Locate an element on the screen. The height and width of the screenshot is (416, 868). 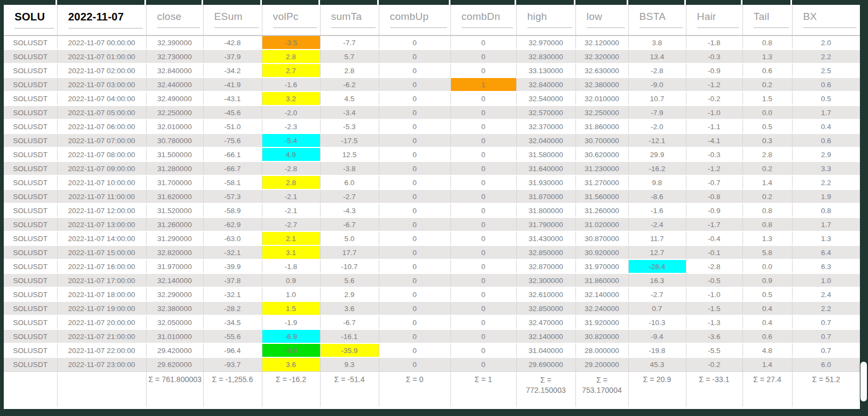
cell-tail: 1.3 is located at coordinates (767, 238).